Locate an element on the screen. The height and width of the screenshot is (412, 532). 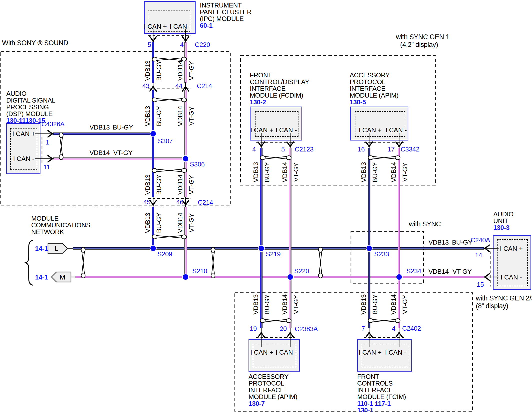
audio-unit-name-line: AUDIO is located at coordinates (504, 214).